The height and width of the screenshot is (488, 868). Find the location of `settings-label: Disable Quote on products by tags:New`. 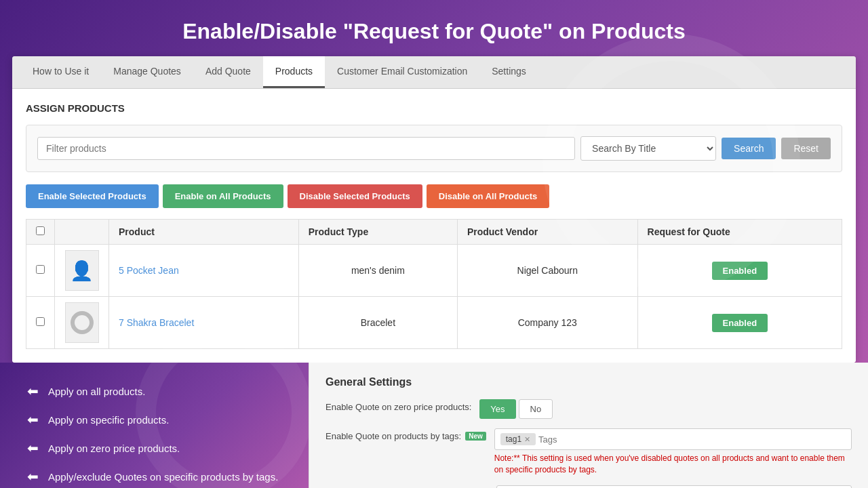

settings-label: Disable Quote on products by tags:New is located at coordinates (407, 487).